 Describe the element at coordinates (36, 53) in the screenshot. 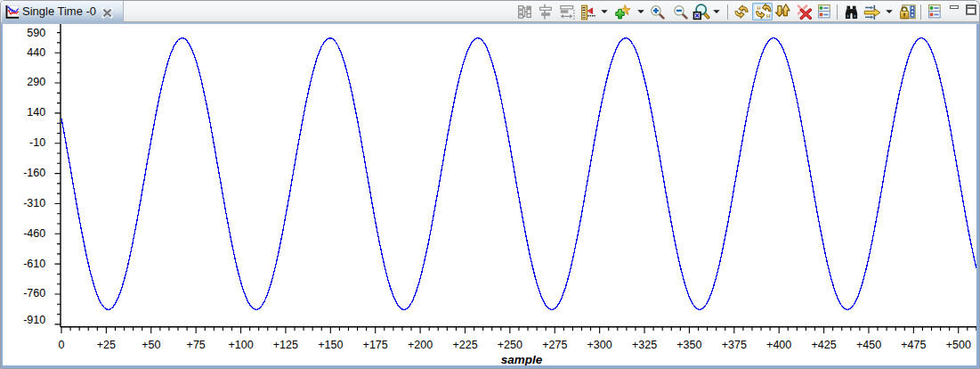

I see `svg-text: 440` at that location.